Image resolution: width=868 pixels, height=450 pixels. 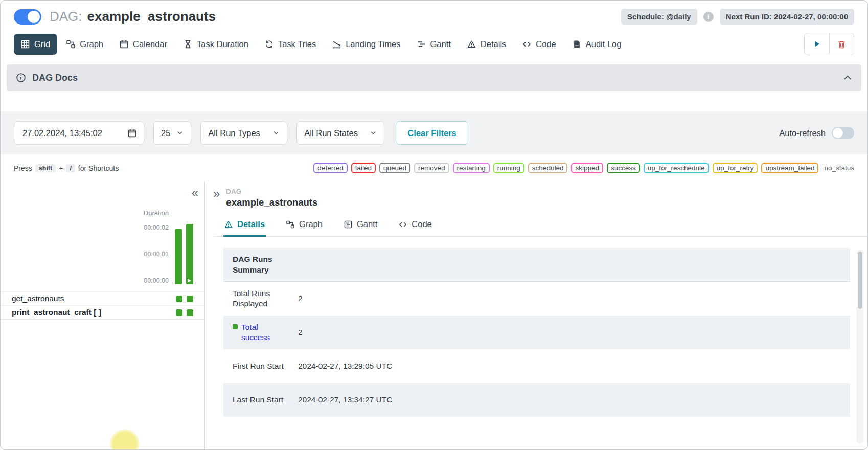 I want to click on task-list: get_astronauts print_astronaut_craft [ ], so click(x=102, y=306).